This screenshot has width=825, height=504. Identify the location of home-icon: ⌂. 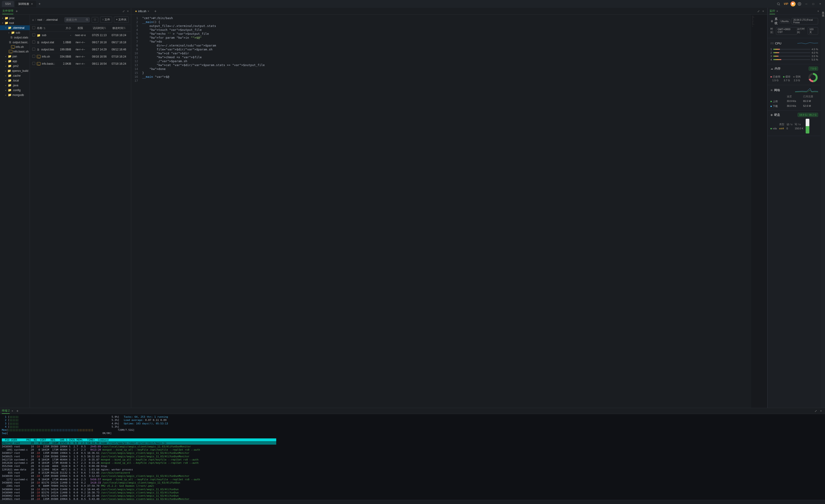
(33, 20).